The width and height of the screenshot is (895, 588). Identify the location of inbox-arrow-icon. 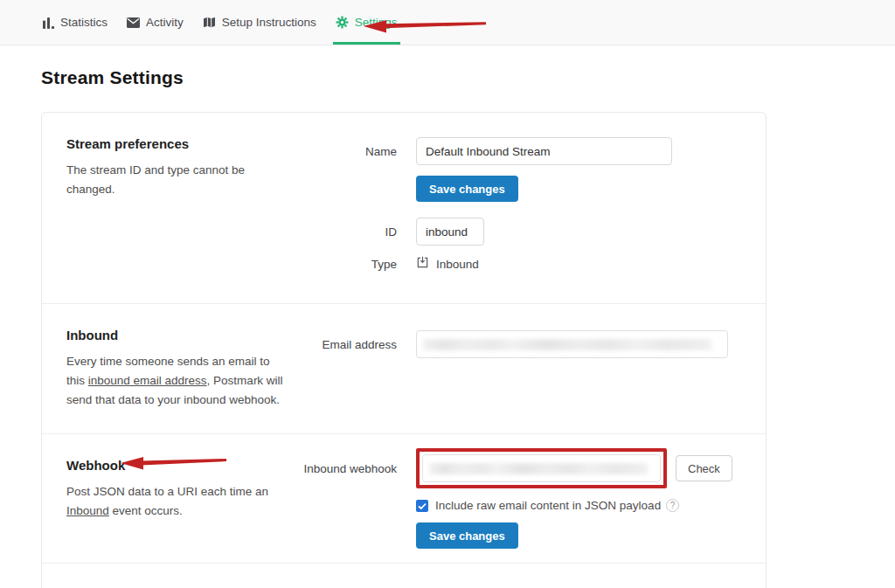
(423, 264).